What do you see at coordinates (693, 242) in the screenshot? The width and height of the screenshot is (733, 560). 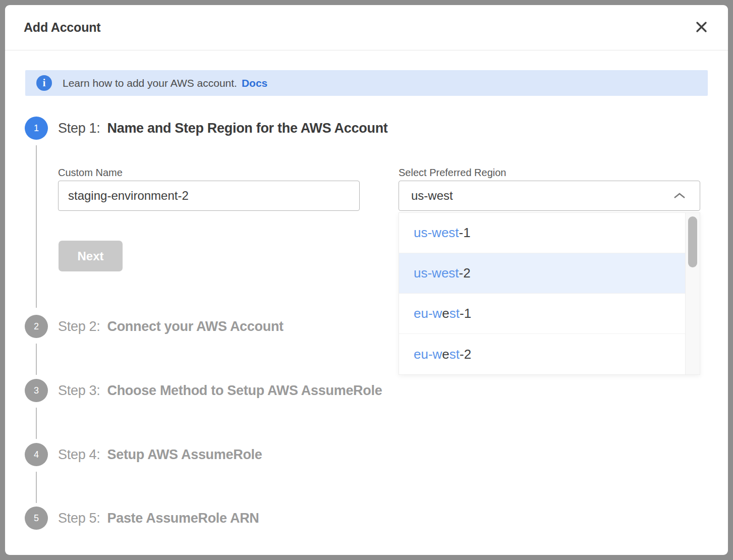 I see `dropdown-scrollbar-thumb` at bounding box center [693, 242].